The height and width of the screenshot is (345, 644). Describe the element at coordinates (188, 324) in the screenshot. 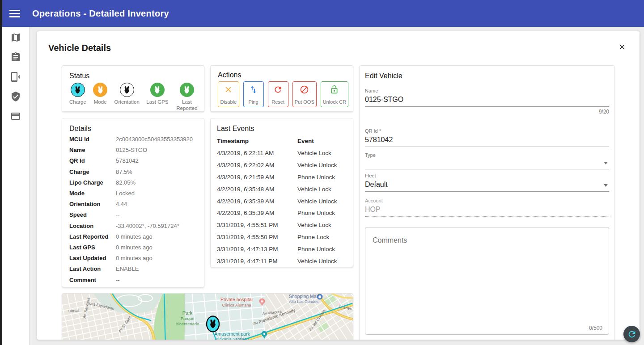

I see `map-label: Bicentenario` at that location.